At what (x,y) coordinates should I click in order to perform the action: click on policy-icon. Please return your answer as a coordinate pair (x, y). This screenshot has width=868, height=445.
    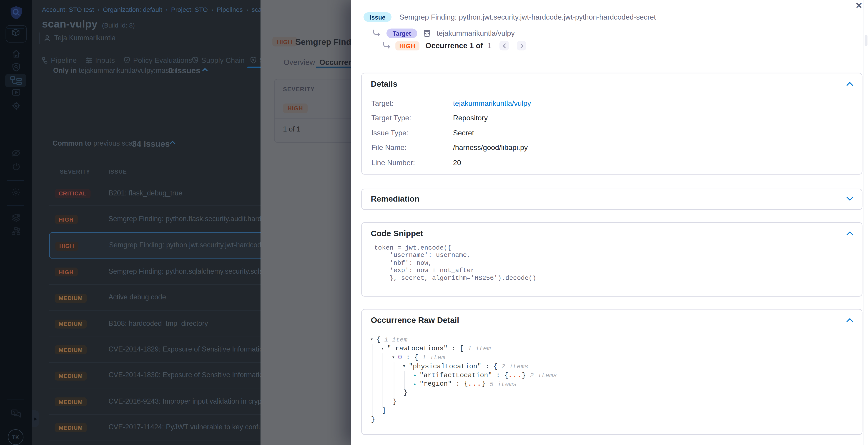
    Looking at the image, I should click on (127, 60).